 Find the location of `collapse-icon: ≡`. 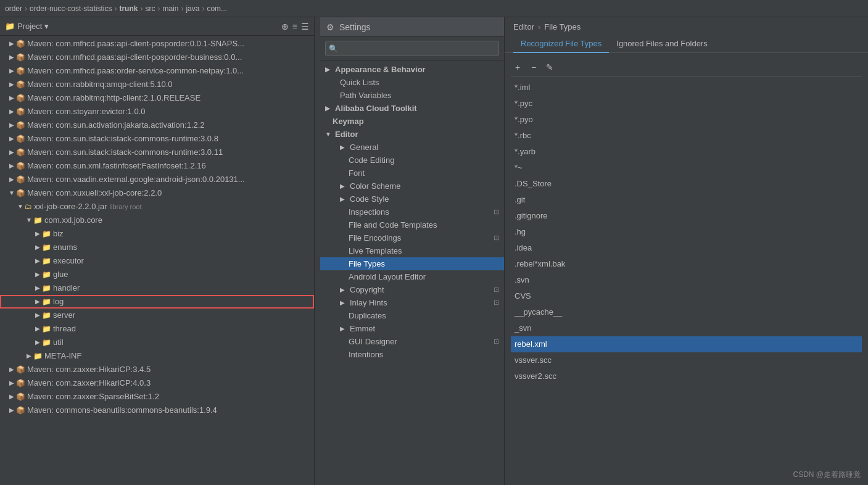

collapse-icon: ≡ is located at coordinates (295, 27).